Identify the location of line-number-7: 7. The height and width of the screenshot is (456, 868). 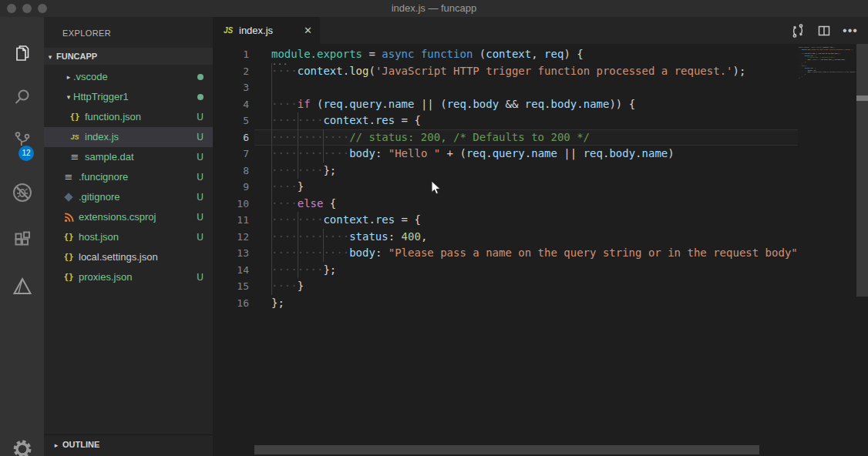
(231, 154).